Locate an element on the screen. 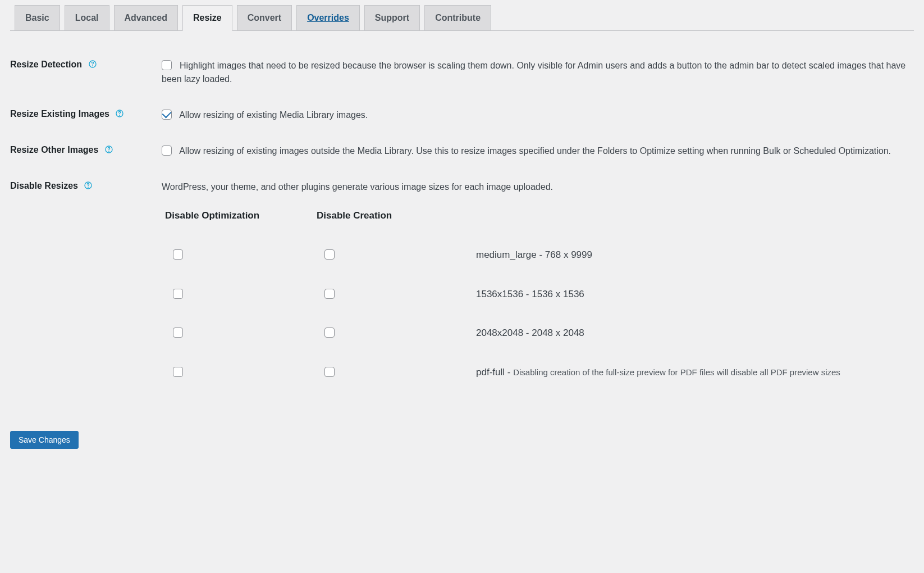  size-row: 1536x1536 - 1536 x 1536 is located at coordinates (535, 294).